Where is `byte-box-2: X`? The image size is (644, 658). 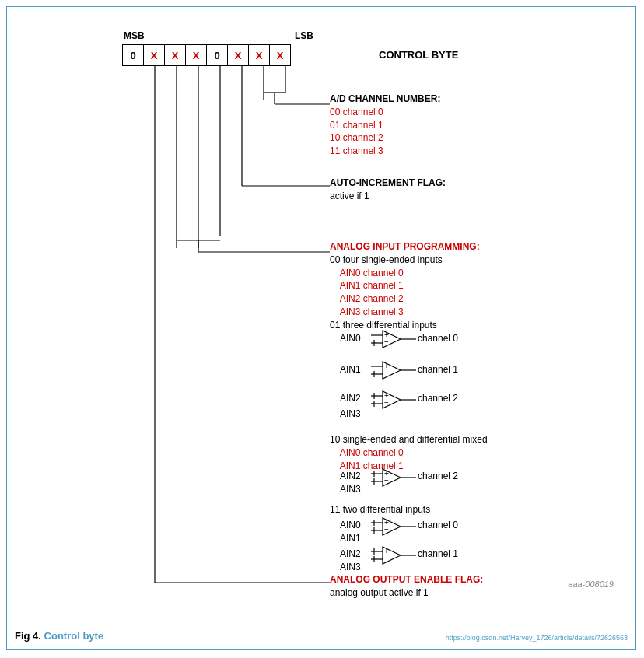 byte-box-2: X is located at coordinates (175, 55).